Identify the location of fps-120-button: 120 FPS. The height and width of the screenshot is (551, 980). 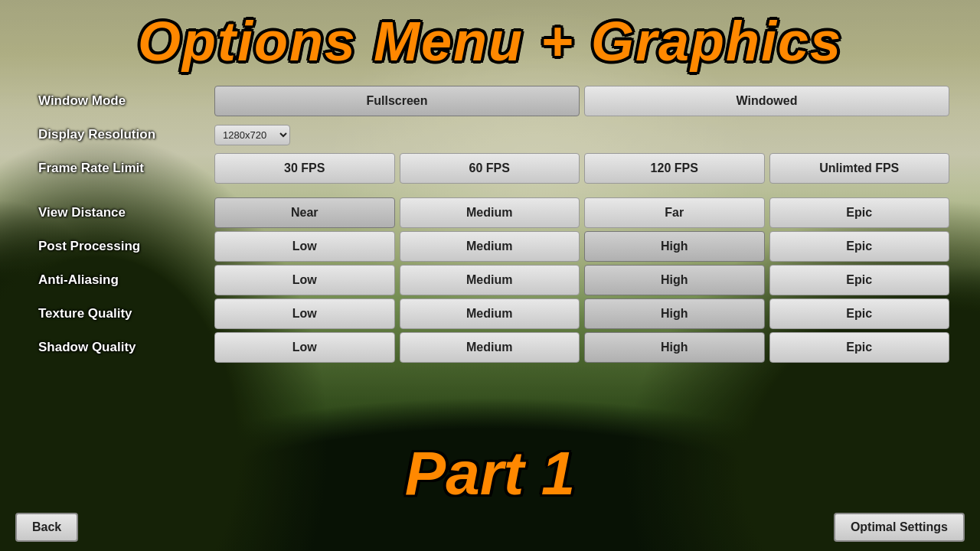
(675, 168).